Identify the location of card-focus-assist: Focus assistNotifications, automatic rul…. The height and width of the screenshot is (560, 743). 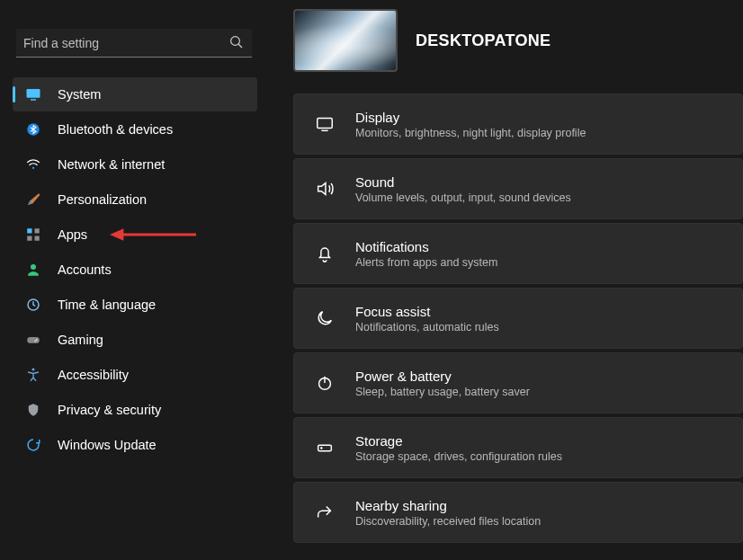
(518, 318).